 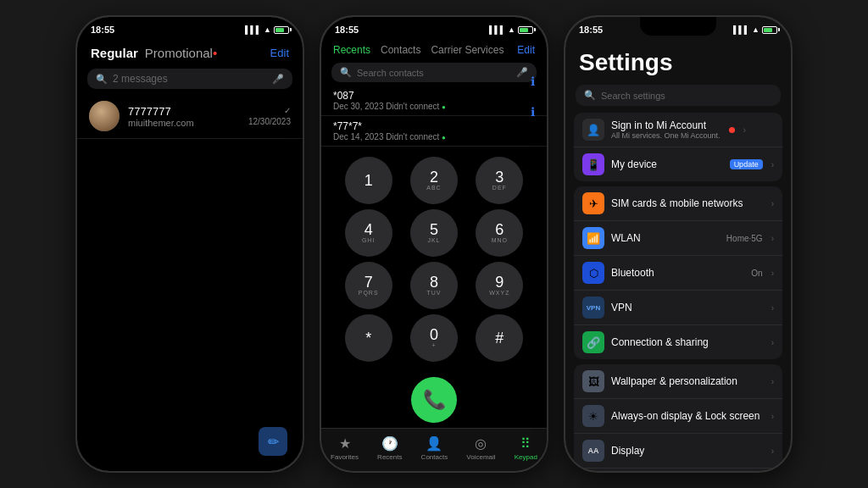 I want to click on settings-item-sim: ✈ SIM cards & mobile networks ›, so click(x=678, y=203).